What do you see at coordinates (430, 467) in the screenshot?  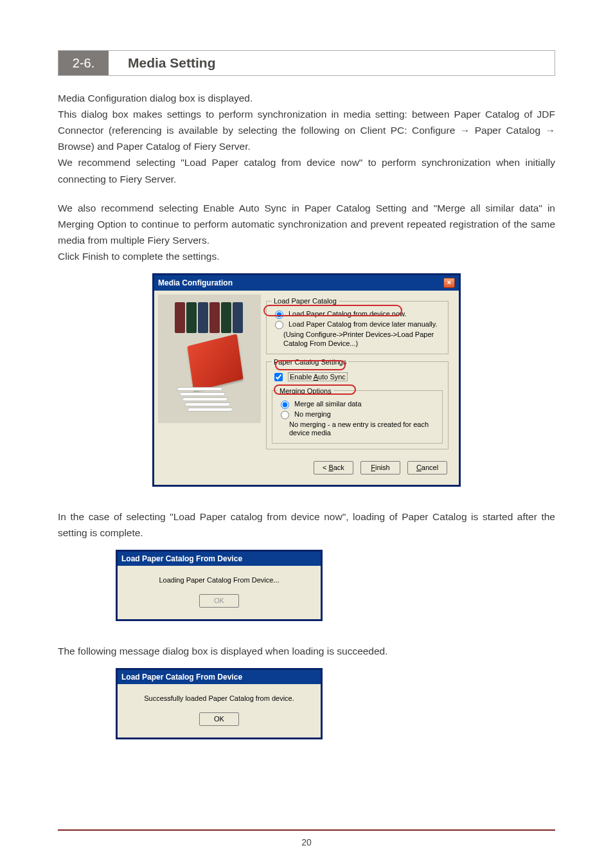 I see `text-run: ancel` at bounding box center [430, 467].